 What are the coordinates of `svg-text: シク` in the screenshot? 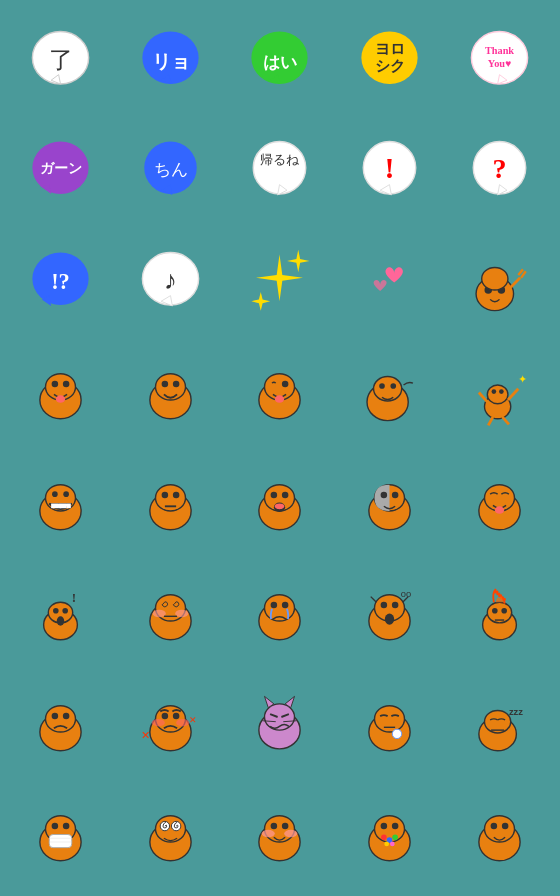 It's located at (390, 66).